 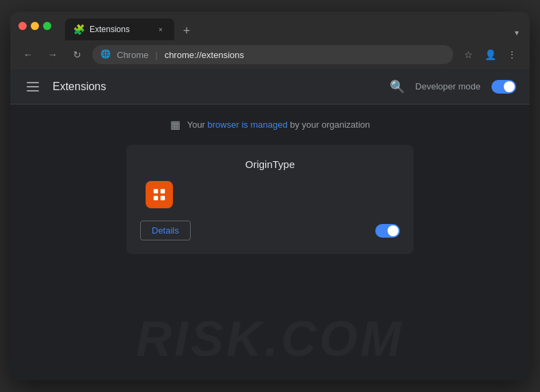 I want to click on managed-text-before: Your, so click(x=198, y=124).